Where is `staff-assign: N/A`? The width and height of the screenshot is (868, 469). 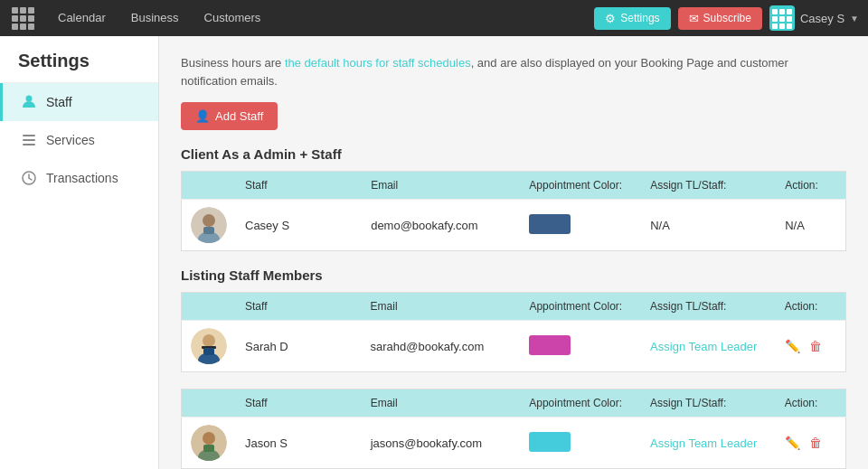
staff-assign: N/A is located at coordinates (709, 226).